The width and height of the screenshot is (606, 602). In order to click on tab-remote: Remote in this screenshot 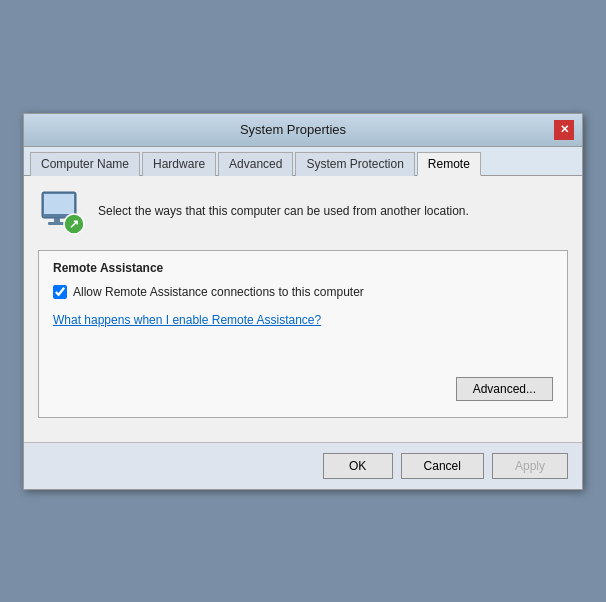, I will do `click(449, 164)`.